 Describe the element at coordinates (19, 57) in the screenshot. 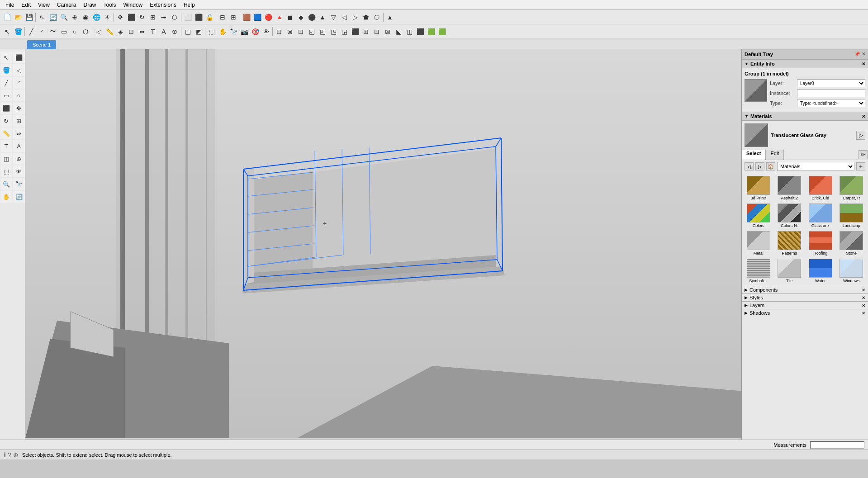

I see `lt-component: ⬛` at that location.